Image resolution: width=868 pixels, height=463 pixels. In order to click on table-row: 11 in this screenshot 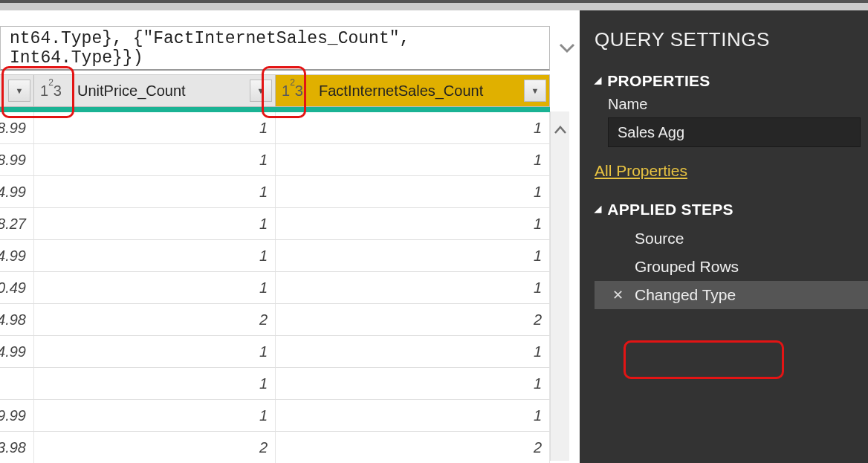, I will do `click(275, 383)`.